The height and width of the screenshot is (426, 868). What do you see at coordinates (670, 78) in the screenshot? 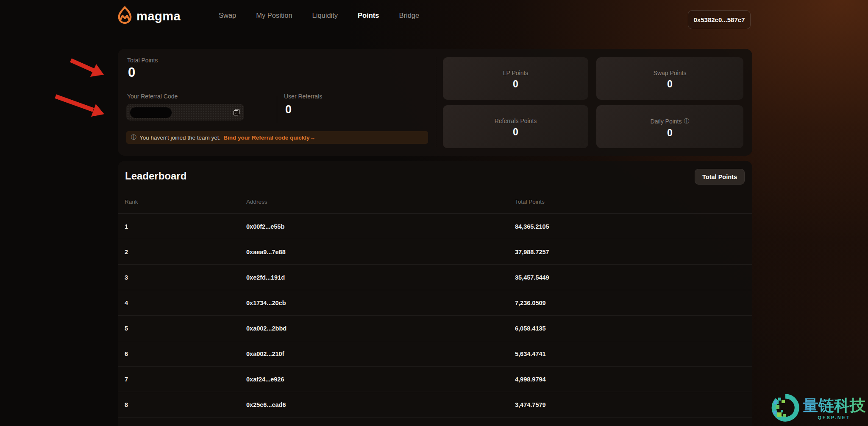
I see `swap-points-card: Swap Points 0` at bounding box center [670, 78].